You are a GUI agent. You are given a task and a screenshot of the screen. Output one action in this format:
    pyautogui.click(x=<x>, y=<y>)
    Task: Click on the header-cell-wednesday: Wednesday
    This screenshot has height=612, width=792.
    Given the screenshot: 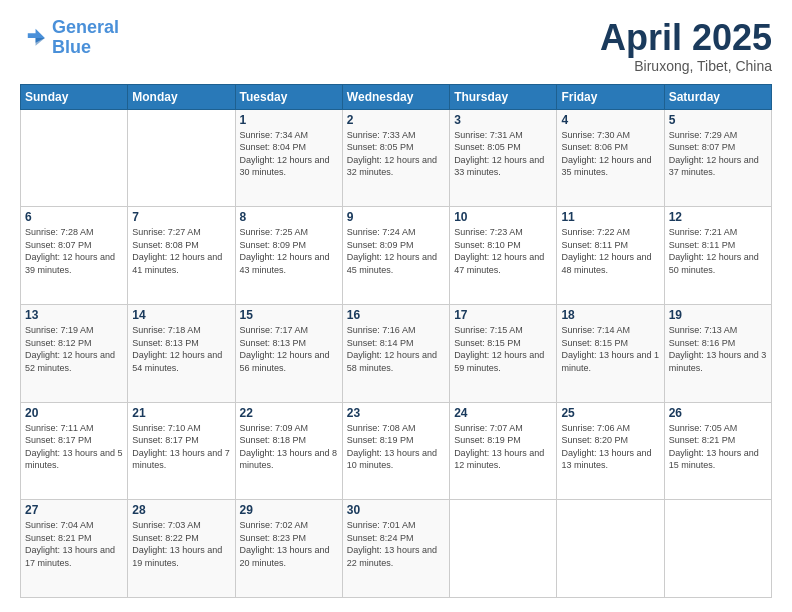 What is the action you would take?
    pyautogui.click(x=396, y=96)
    